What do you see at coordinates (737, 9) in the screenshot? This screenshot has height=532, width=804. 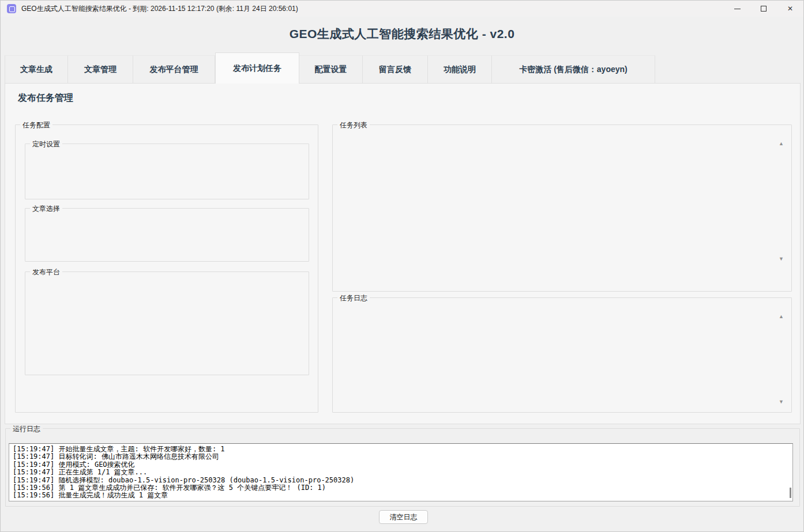 I see `minimize-button` at bounding box center [737, 9].